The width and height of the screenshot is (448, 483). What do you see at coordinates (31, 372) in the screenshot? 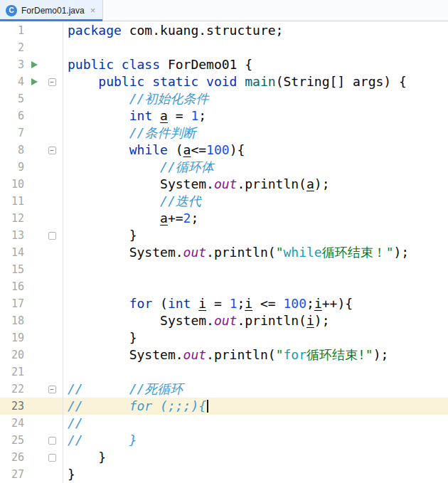
I see `gutter: 21` at bounding box center [31, 372].